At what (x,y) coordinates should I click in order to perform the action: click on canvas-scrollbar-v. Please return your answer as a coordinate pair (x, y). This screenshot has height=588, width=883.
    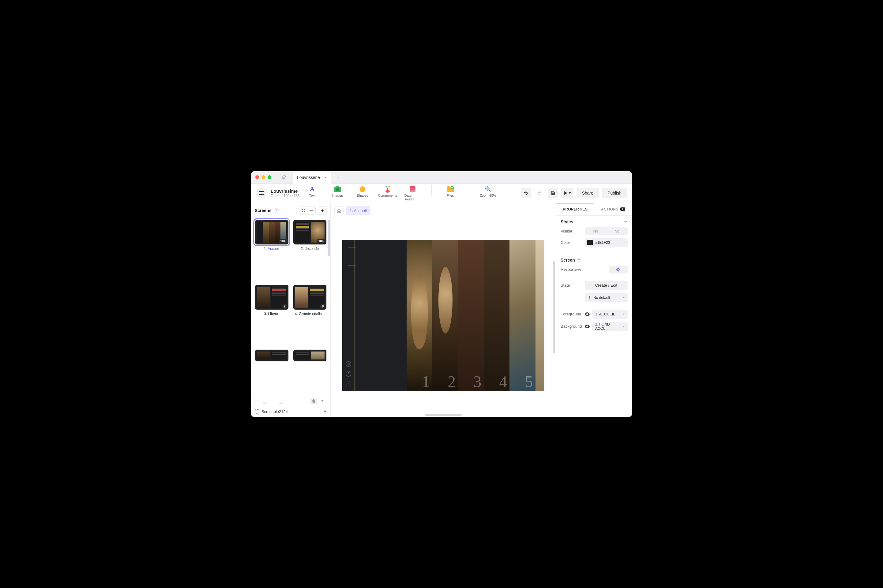
    Looking at the image, I should click on (554, 307).